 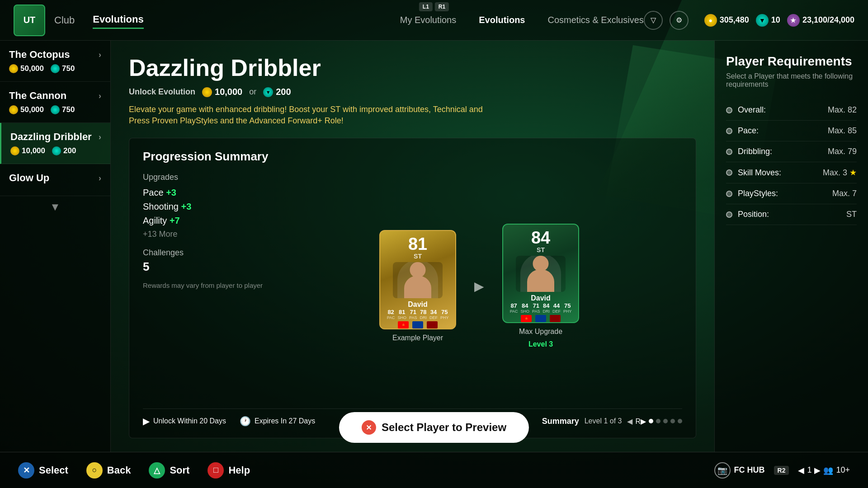 What do you see at coordinates (445, 314) in the screenshot?
I see `stat-phy: 75 PHY` at bounding box center [445, 314].